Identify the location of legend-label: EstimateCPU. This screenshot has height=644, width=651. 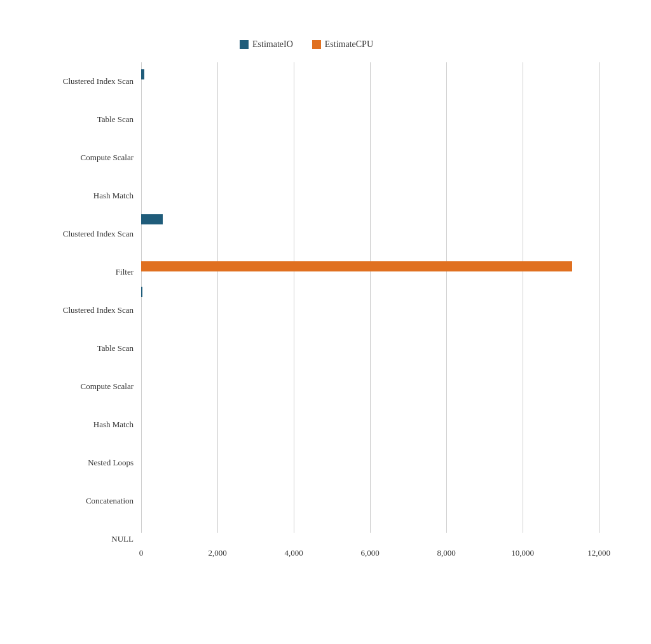
(349, 45).